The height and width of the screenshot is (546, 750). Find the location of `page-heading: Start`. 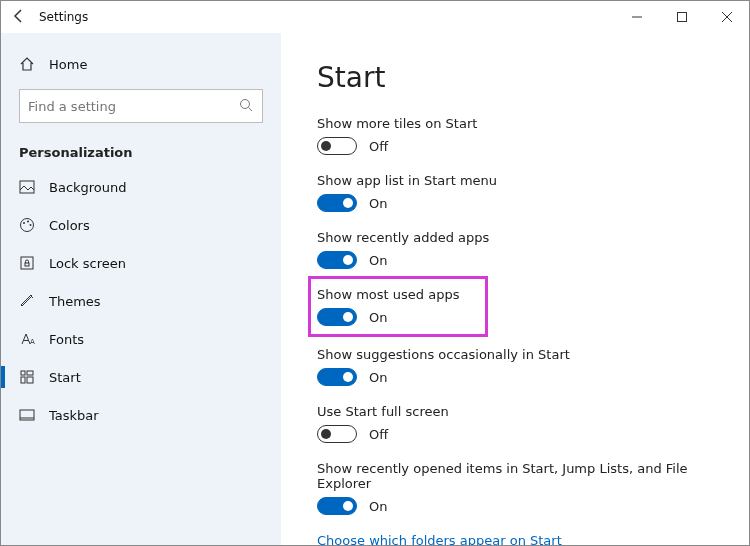

page-heading: Start is located at coordinates (515, 78).